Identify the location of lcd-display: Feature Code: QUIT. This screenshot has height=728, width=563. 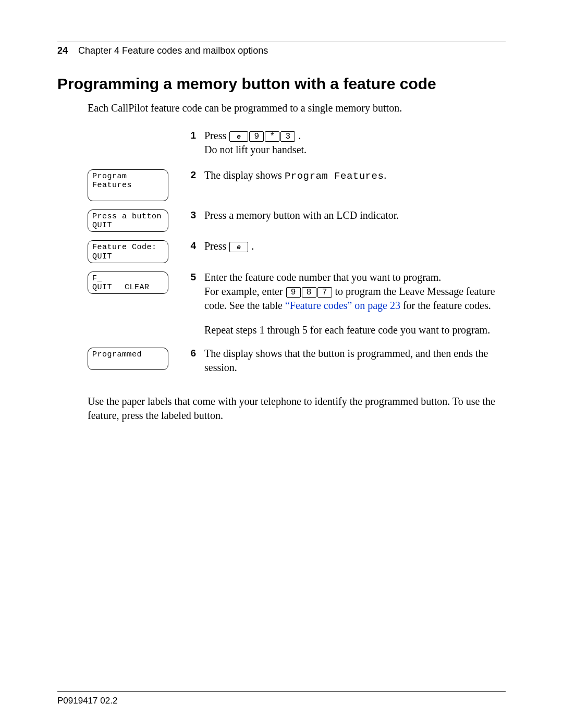
(128, 252).